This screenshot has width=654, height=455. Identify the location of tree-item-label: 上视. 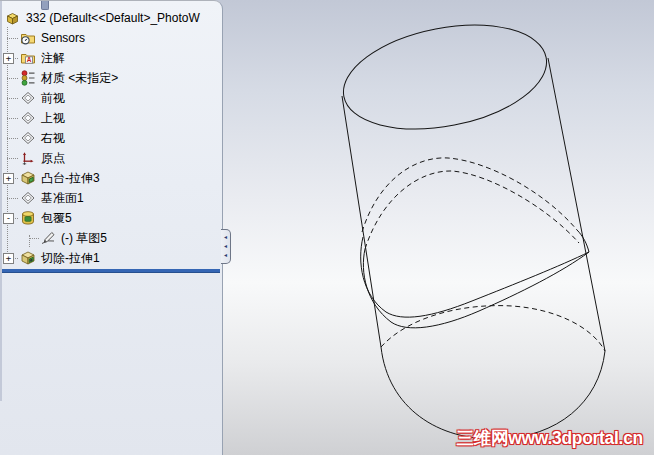
(53, 118).